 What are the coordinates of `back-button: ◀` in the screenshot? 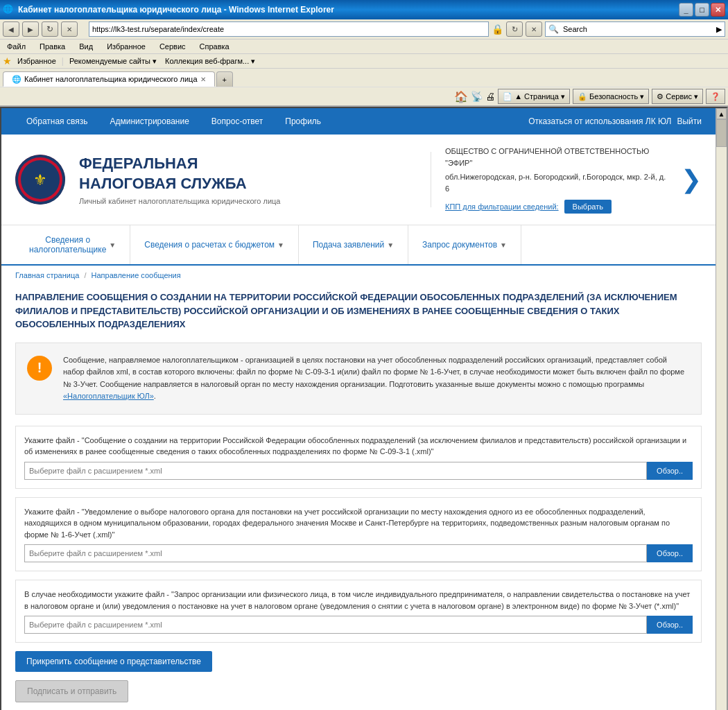 It's located at (11, 29).